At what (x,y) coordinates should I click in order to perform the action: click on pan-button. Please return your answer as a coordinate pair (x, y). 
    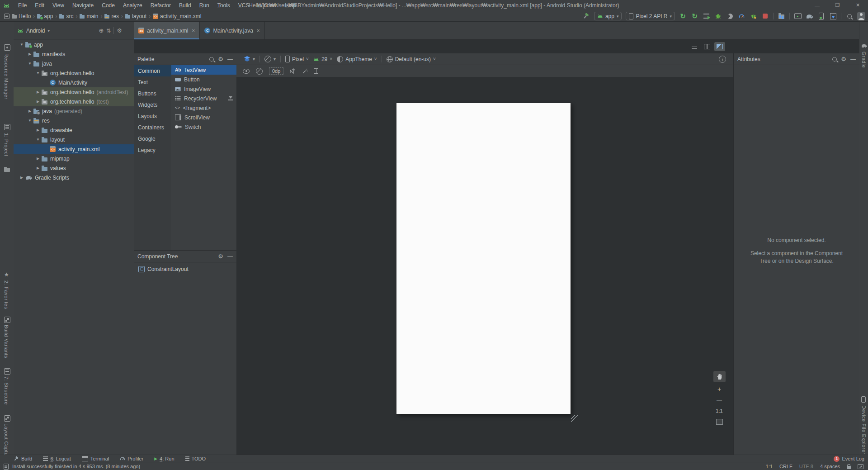
    Looking at the image, I should click on (719, 376).